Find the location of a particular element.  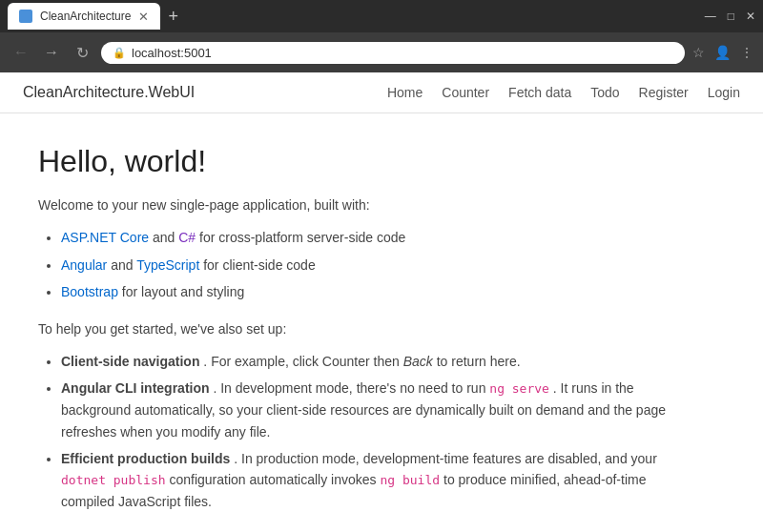

setup-list-item-3: Efficient production builds . In product… is located at coordinates (374, 481).